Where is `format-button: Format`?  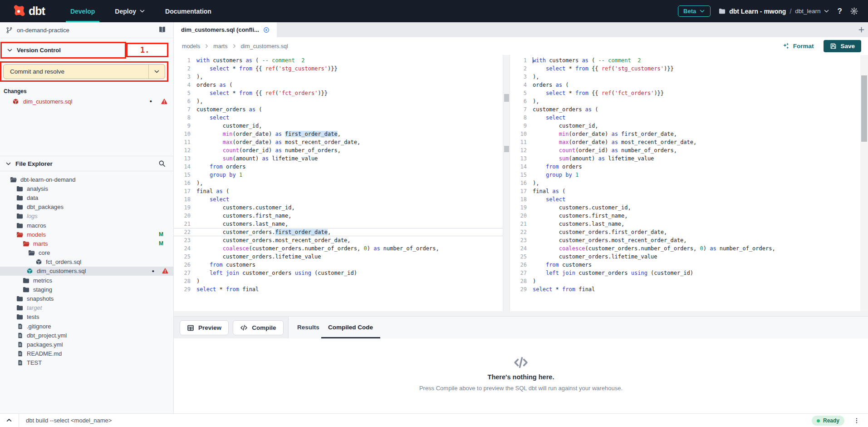 format-button: Format is located at coordinates (798, 46).